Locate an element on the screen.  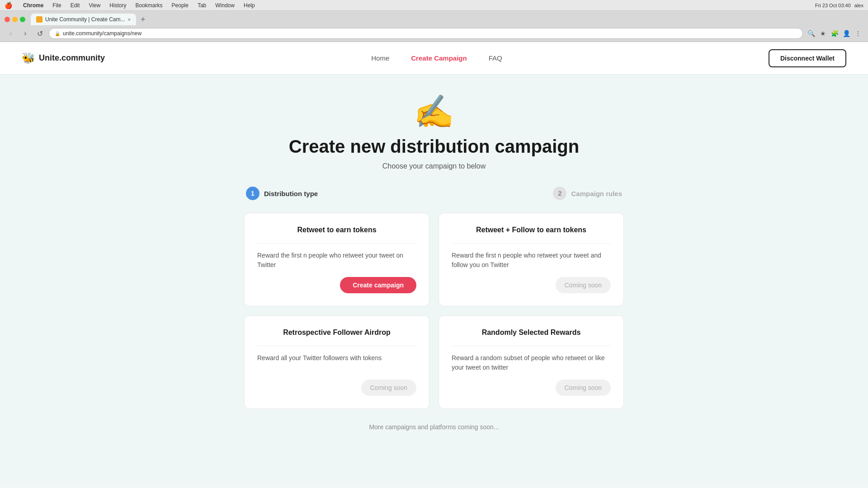
card-retweet-follow-footer: Coming soon is located at coordinates (531, 285).